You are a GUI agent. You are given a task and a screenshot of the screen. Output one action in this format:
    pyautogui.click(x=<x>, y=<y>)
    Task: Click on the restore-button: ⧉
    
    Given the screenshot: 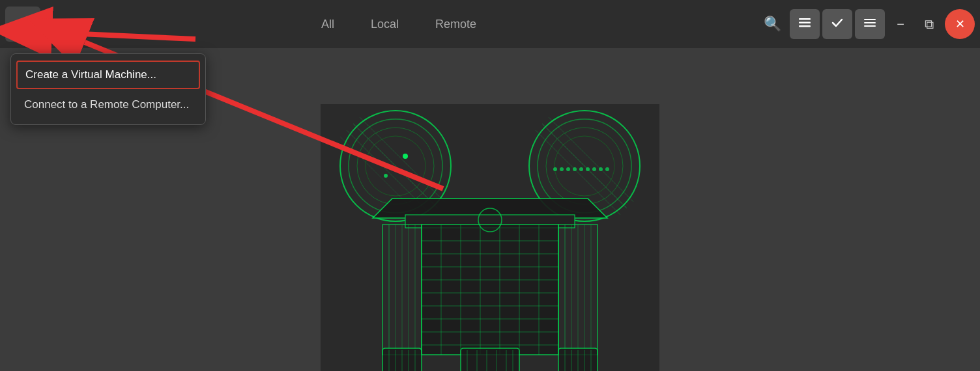 What is the action you would take?
    pyautogui.click(x=929, y=24)
    